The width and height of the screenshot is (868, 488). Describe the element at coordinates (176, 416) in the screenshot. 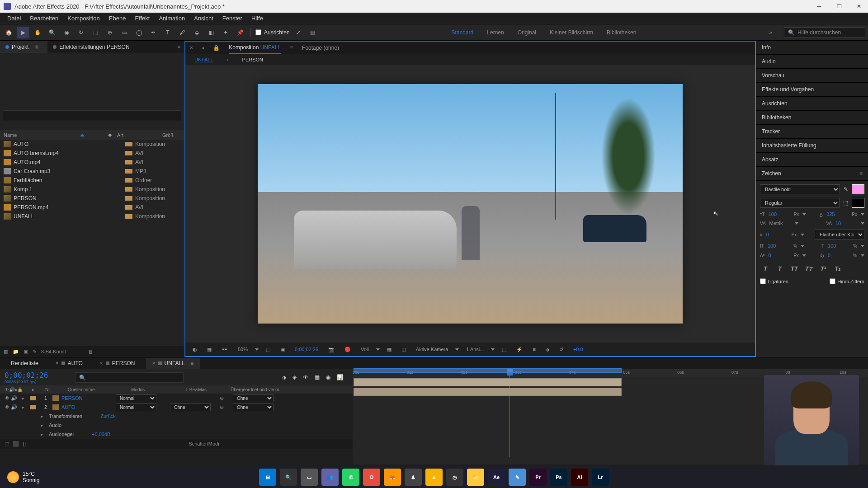

I see `timeline-property: ▸ TransformierenZurück` at that location.